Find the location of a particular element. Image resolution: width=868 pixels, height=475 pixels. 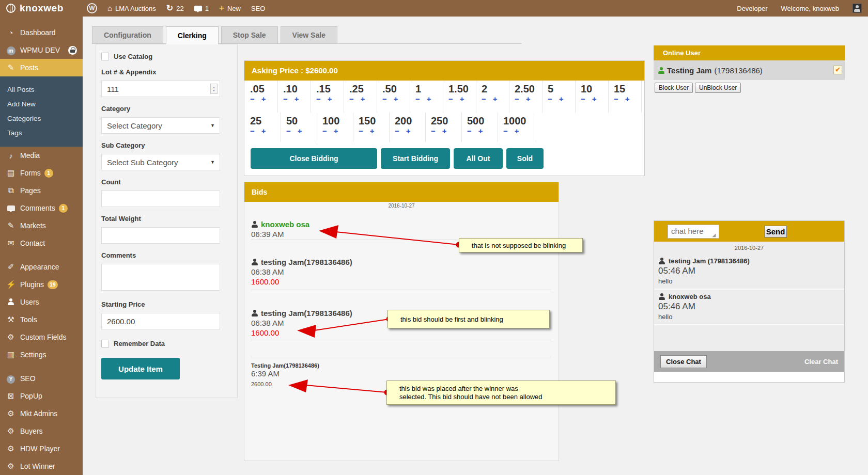

start-bidding-button: Start Bidding is located at coordinates (415, 159).